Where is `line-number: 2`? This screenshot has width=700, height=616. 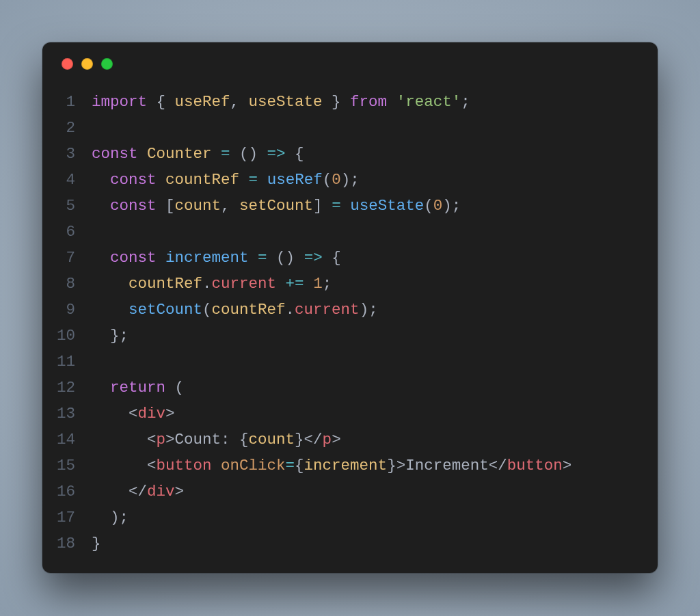
line-number: 2 is located at coordinates (67, 128).